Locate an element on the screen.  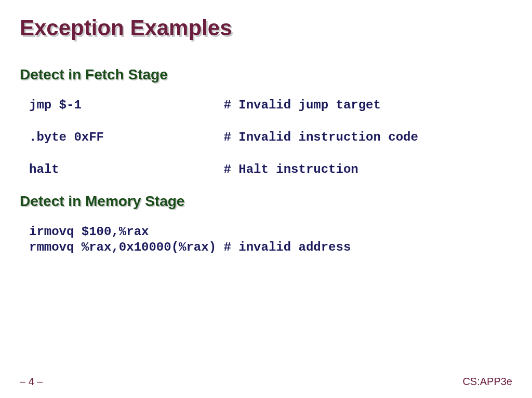
code-group: halt # Halt instruction is located at coordinates (271, 170).